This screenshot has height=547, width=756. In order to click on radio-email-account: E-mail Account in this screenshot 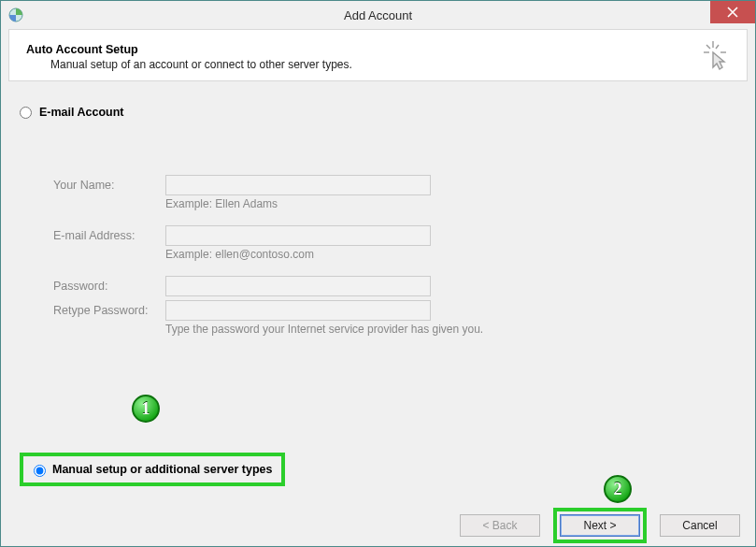, I will do `click(378, 112)`.